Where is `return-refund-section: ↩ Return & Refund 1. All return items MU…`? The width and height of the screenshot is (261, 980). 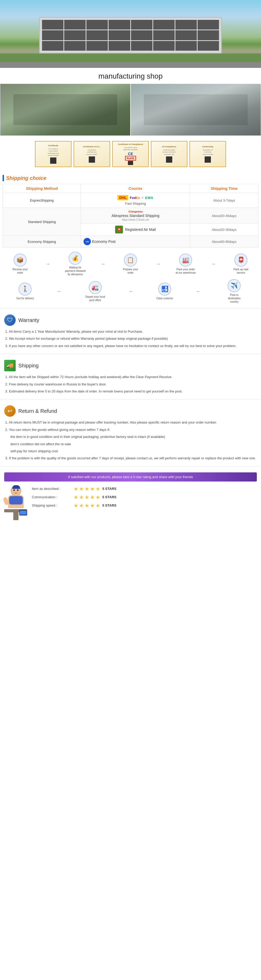
return-refund-section: ↩ Return & Refund 1. All return items MU… is located at coordinates (130, 433).